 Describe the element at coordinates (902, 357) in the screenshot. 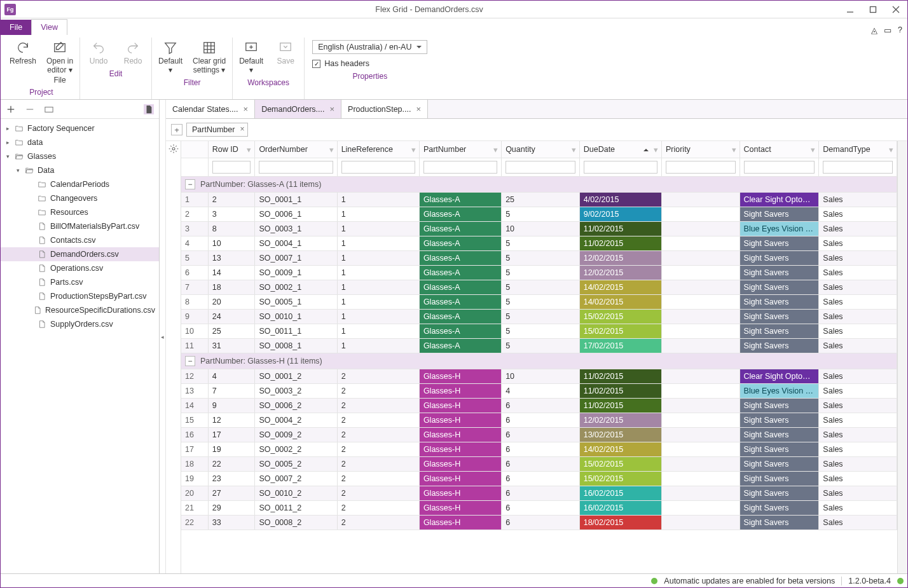

I see `vertical-scrollbar` at that location.